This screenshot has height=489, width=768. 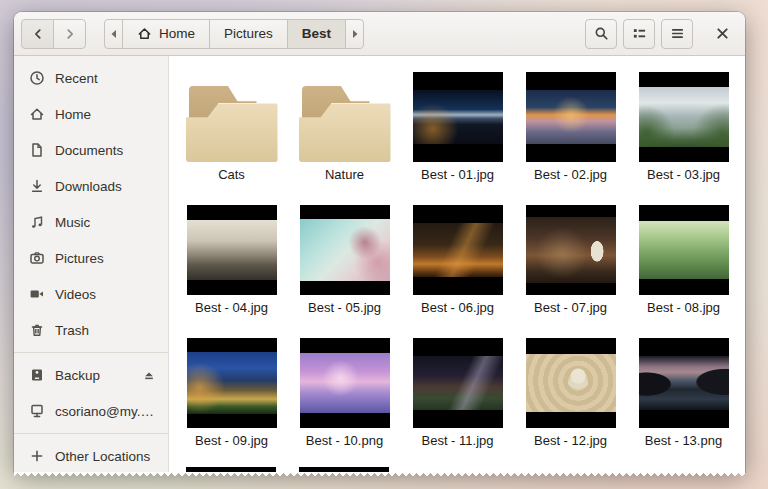 What do you see at coordinates (344, 308) in the screenshot?
I see `file-name: Best - 05.jpg` at bounding box center [344, 308].